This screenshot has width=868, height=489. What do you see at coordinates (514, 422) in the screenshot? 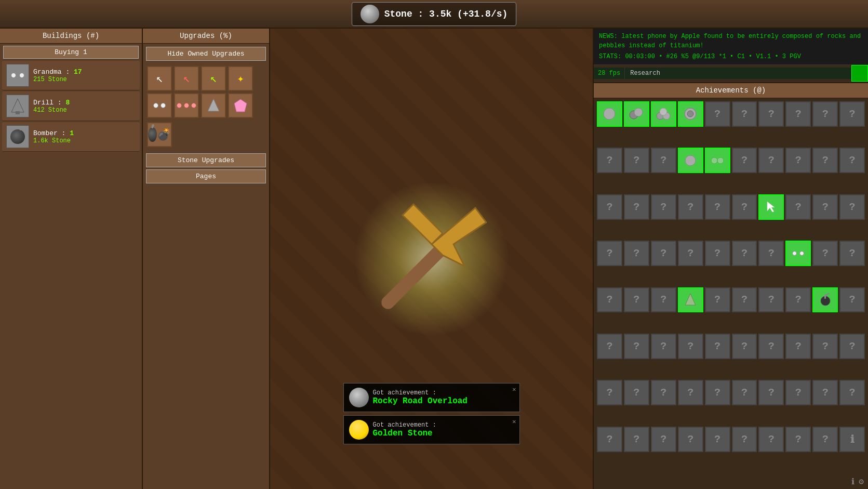
I see `notif-golden-close: ✕` at bounding box center [514, 422].